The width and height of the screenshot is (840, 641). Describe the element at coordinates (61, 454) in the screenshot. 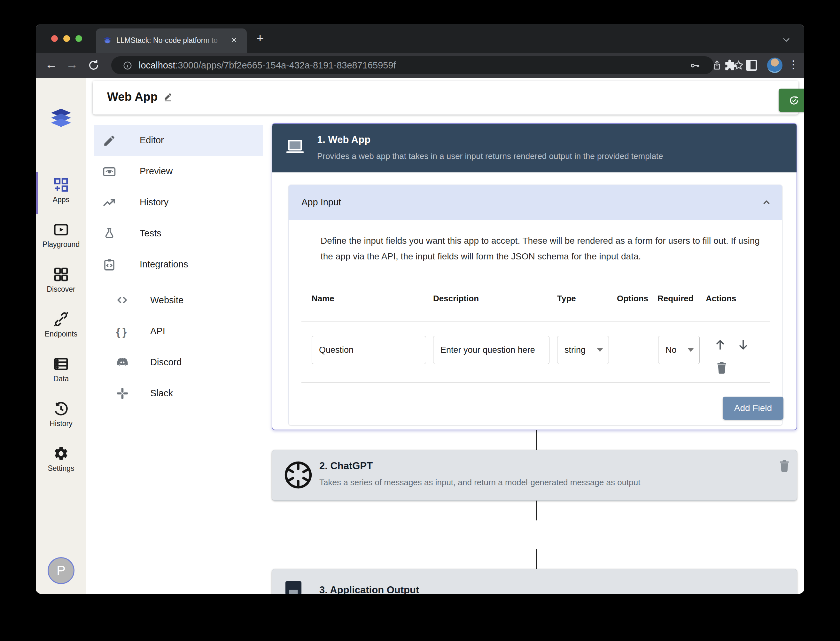

I see `settings-gear-icon` at that location.